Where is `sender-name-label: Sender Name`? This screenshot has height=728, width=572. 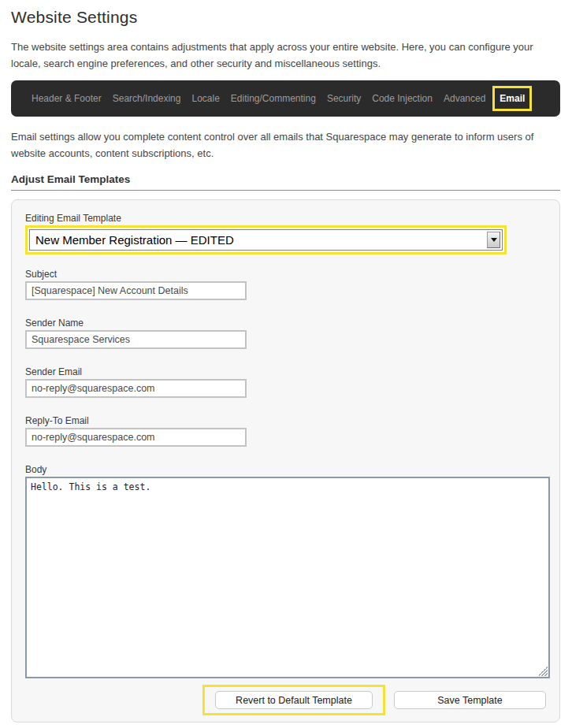
sender-name-label: Sender Name is located at coordinates (285, 323).